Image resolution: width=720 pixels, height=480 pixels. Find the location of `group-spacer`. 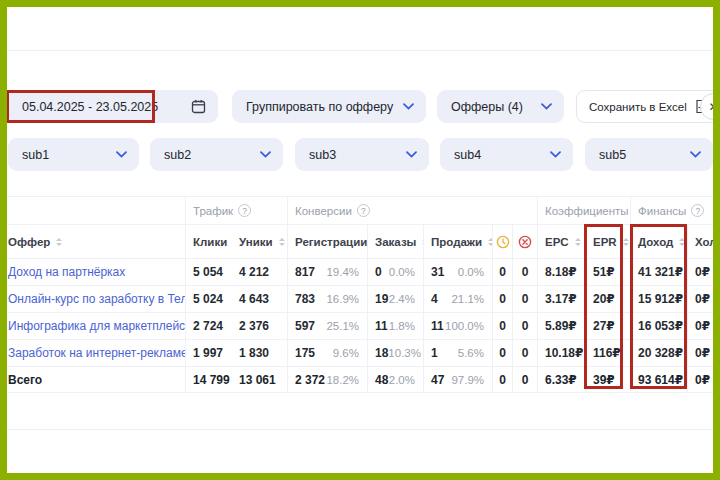

group-spacer is located at coordinates (514, 210).